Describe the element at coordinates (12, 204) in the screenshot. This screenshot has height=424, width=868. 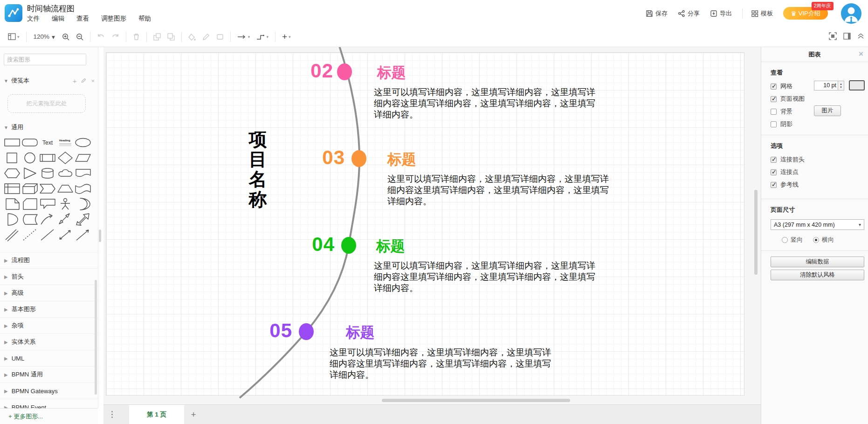
I see `shape-note-icon` at that location.